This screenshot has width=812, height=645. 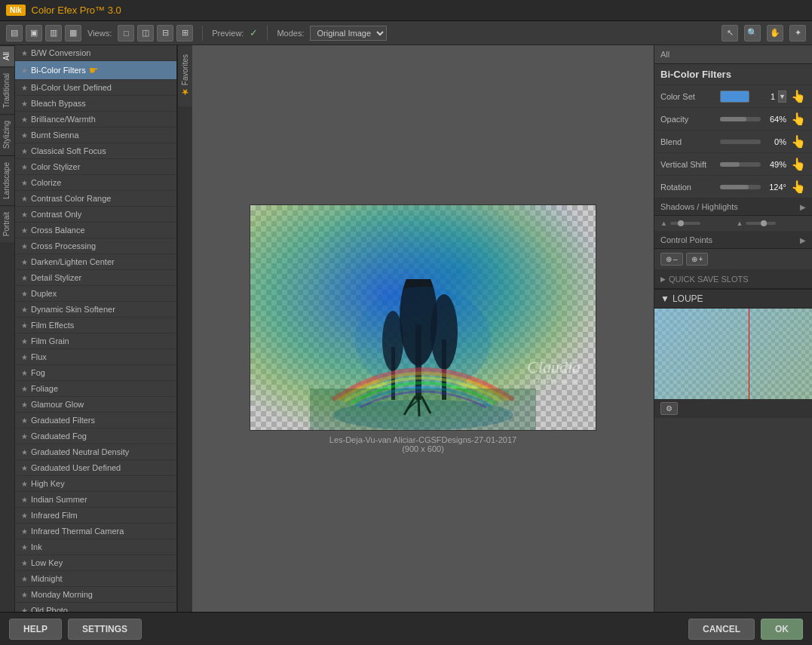 I want to click on filter-name: Infrared Thermal Camera, so click(x=77, y=531).